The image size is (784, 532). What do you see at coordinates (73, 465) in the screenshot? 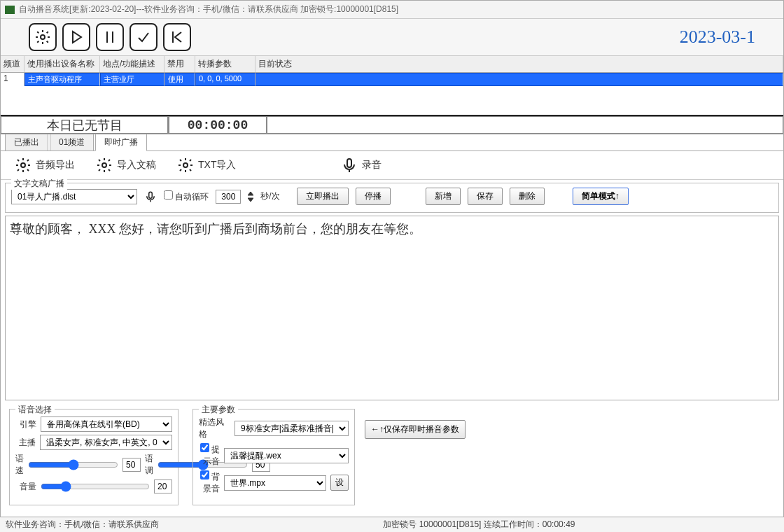
I see `speed-slider` at bounding box center [73, 465].